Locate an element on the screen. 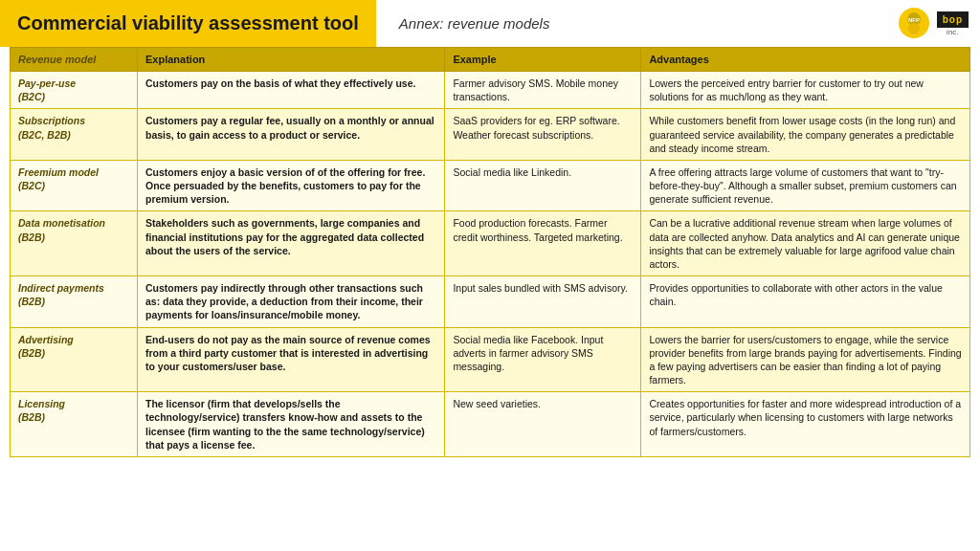 The height and width of the screenshot is (551, 980). table-row: Pay-per-use (B2C)Customers pay on the ba… is located at coordinates (490, 90).